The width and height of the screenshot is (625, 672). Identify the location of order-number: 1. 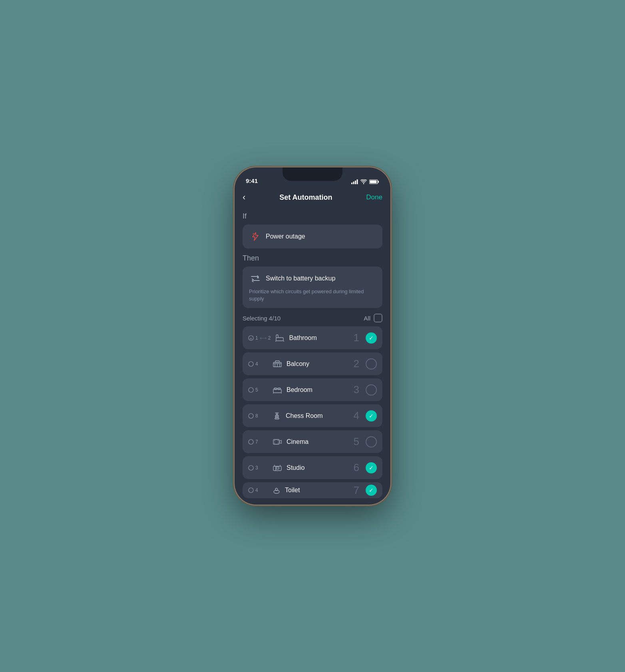
(356, 338).